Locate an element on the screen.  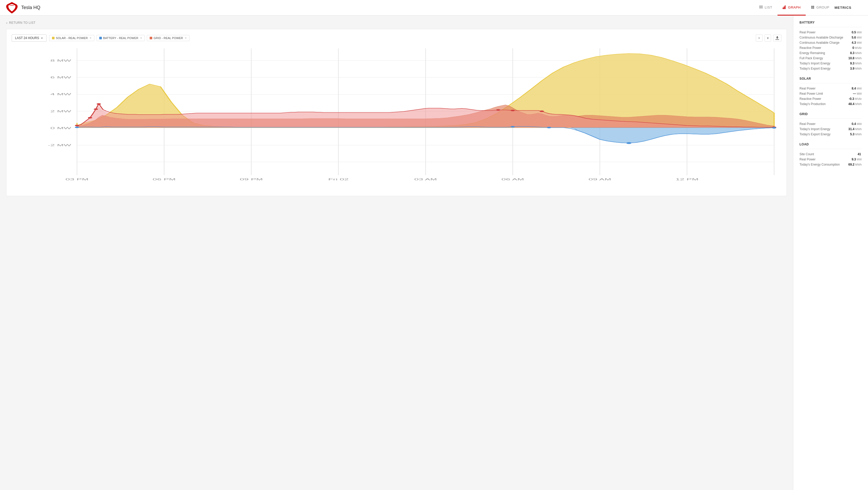
load-energy-consumption-label: Today's Energy Consumption is located at coordinates (819, 165).